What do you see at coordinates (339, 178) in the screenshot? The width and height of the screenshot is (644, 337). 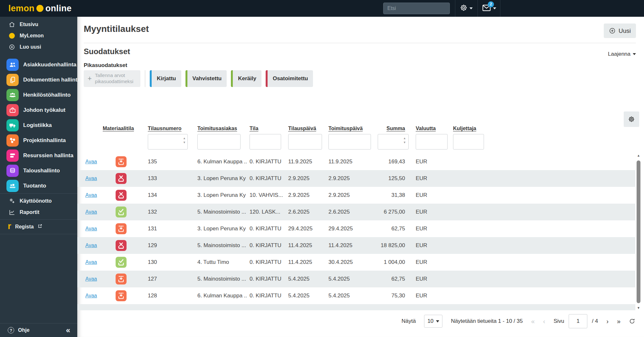 I see `cell-delivery-date: 2.9.2025` at bounding box center [339, 178].